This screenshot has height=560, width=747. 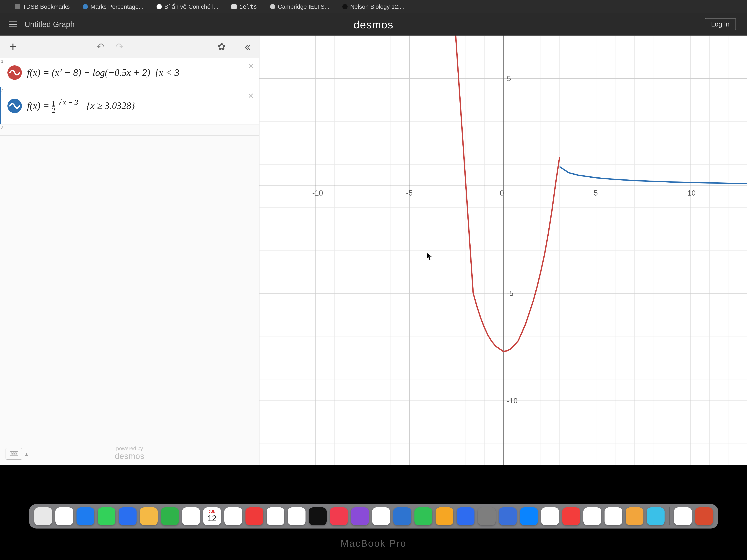 What do you see at coordinates (212, 516) in the screenshot?
I see `dock-app-icon: JUN12` at bounding box center [212, 516].